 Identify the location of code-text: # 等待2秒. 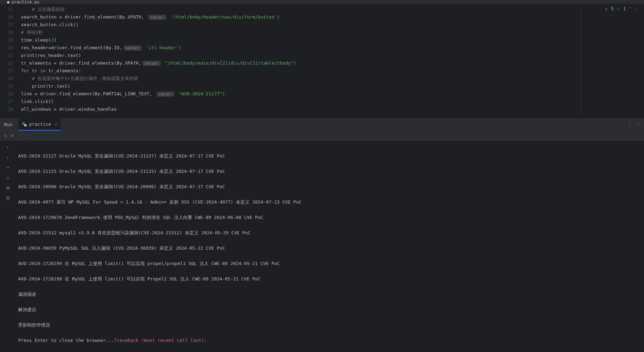
(32, 32).